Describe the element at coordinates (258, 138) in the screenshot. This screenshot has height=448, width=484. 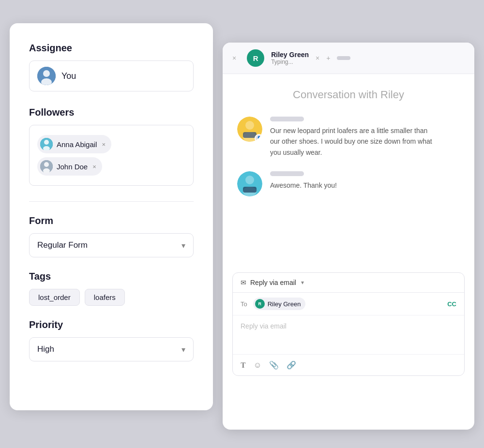
I see `agent-badge: 👤` at that location.